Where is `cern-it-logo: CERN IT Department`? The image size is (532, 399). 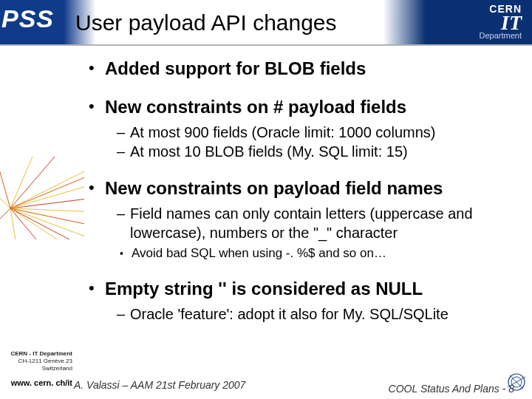 cern-it-logo: CERN IT Department is located at coordinates (501, 21).